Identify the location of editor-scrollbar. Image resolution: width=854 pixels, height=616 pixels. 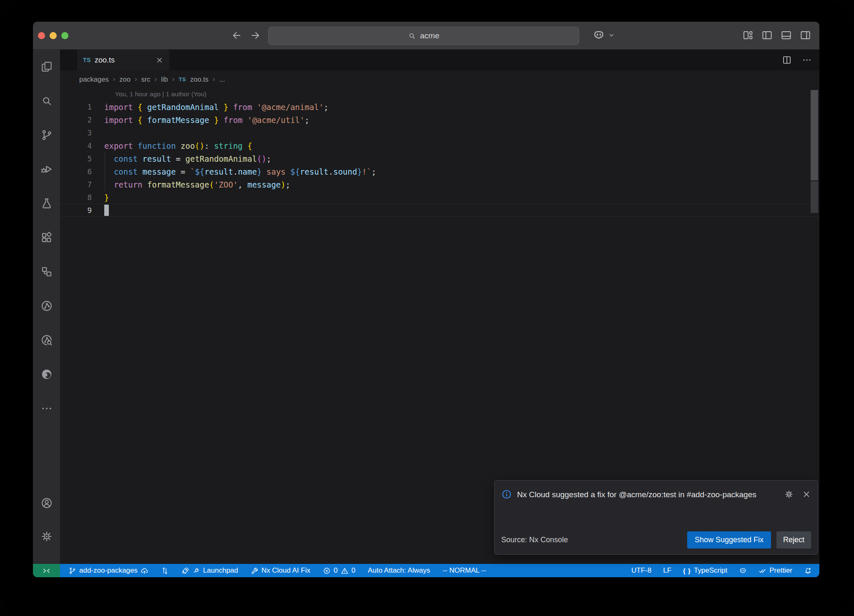
(814, 135).